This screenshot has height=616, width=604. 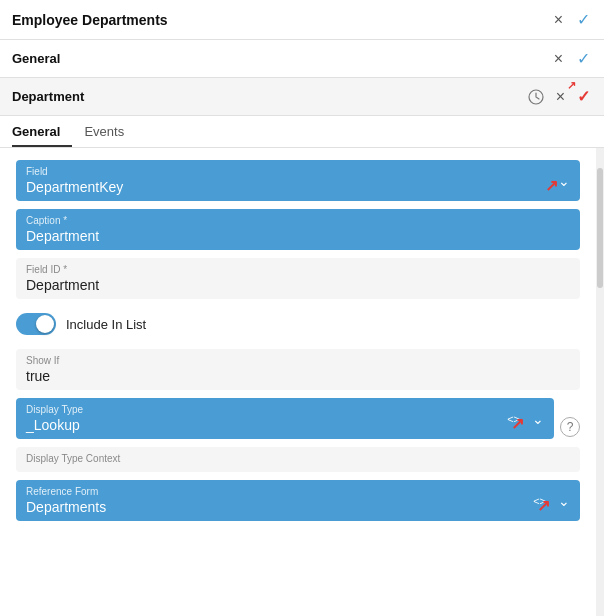 I want to click on employee-departments-title: Employee Departments, so click(x=90, y=20).